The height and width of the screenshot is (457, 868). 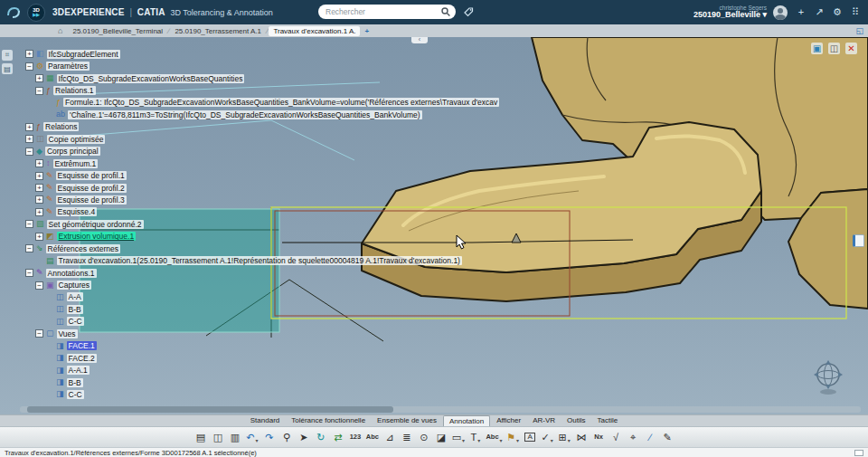 I want to click on maximize-icon: ◱, so click(x=859, y=31).